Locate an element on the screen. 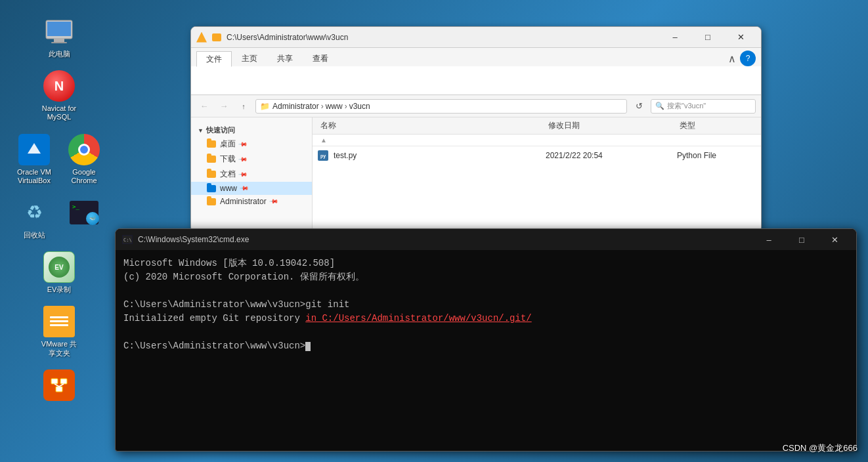 The height and width of the screenshot is (462, 868). sidebar-desktop: 桌面 📌 is located at coordinates (251, 144).